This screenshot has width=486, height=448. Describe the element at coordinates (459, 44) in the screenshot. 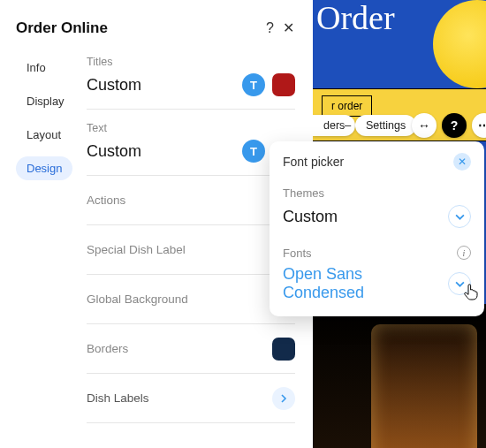

I see `preview-lemon-graphic` at that location.